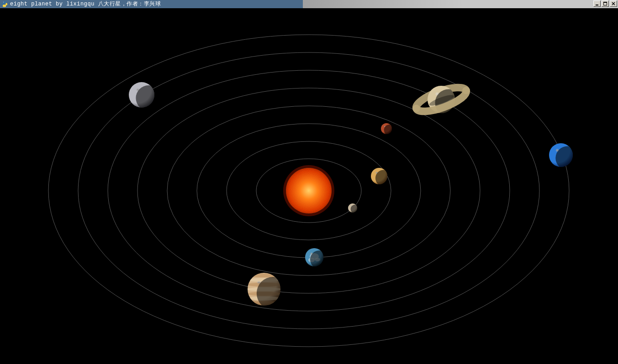 Image resolution: width=618 pixels, height=364 pixels. What do you see at coordinates (309, 4) in the screenshot?
I see `titlebar: eight planet by lixingqu 八大行星，作者：李兴球` at bounding box center [309, 4].